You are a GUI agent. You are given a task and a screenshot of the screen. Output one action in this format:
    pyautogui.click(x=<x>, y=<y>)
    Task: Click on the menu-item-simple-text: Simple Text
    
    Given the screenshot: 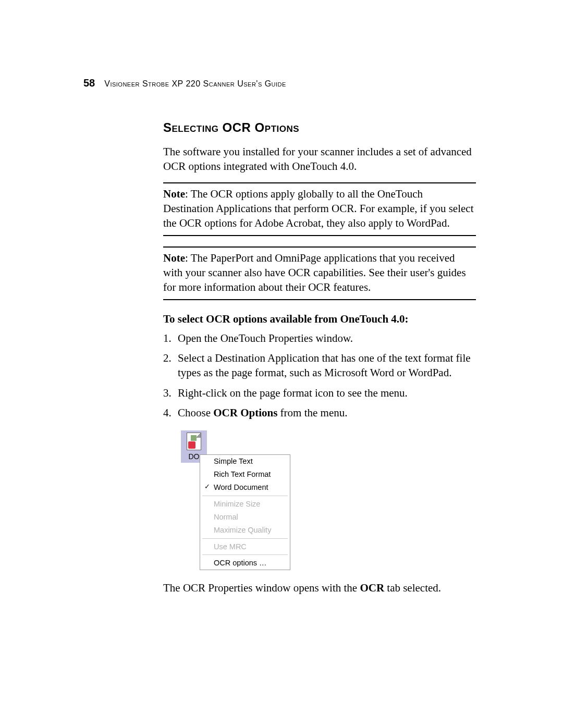 What is the action you would take?
    pyautogui.click(x=245, y=462)
    